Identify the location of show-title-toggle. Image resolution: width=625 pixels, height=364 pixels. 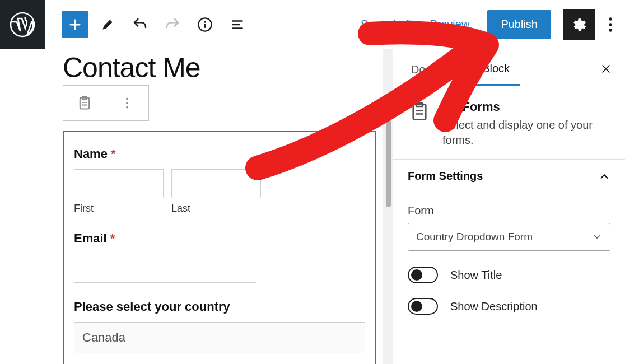
(423, 275).